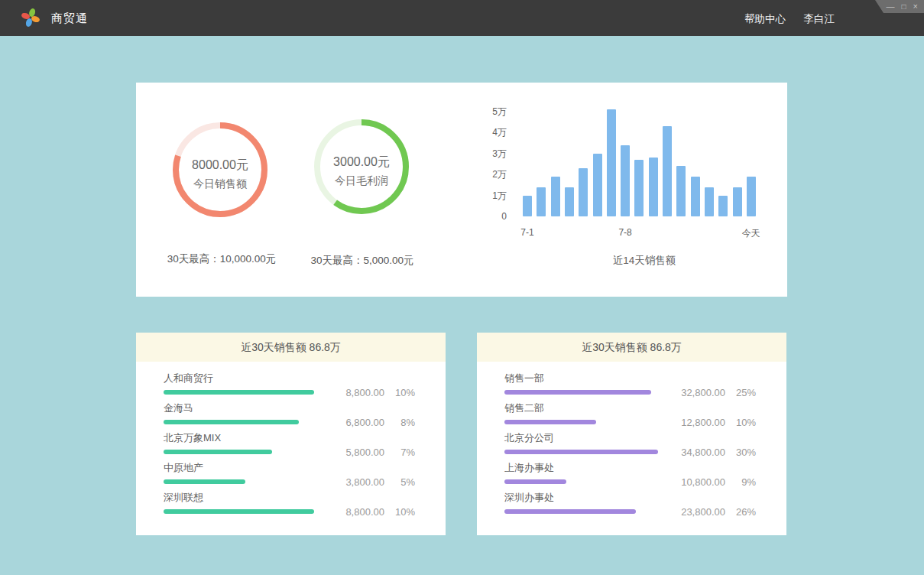  What do you see at coordinates (630, 476) in the screenshot?
I see `list-item: 上海办事处10,800.009%` at bounding box center [630, 476].